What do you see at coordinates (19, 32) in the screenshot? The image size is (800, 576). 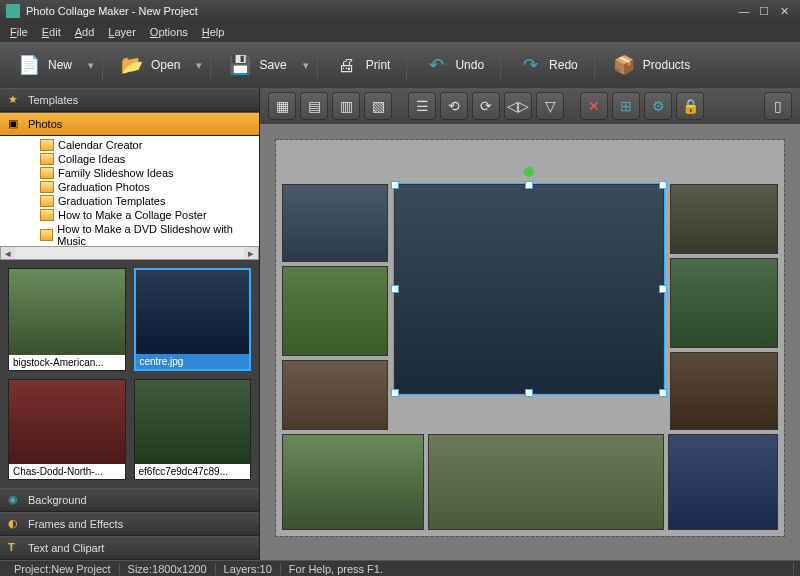 I see `menu-file: File` at bounding box center [19, 32].